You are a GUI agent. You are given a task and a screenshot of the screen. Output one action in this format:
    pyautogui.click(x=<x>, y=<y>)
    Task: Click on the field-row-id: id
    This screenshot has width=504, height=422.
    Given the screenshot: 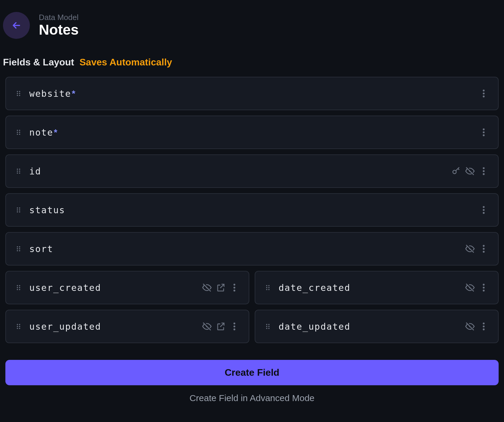 What is the action you would take?
    pyautogui.click(x=252, y=171)
    